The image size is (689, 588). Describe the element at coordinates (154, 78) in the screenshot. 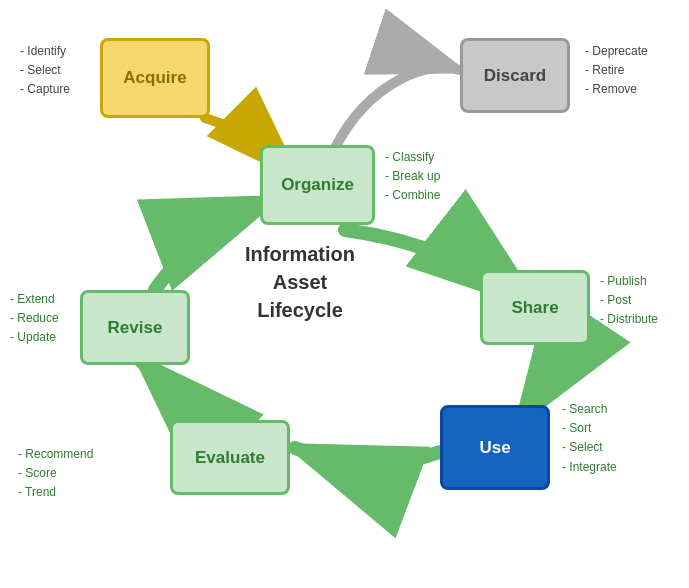

I see `acquire-label: Acquire` at that location.